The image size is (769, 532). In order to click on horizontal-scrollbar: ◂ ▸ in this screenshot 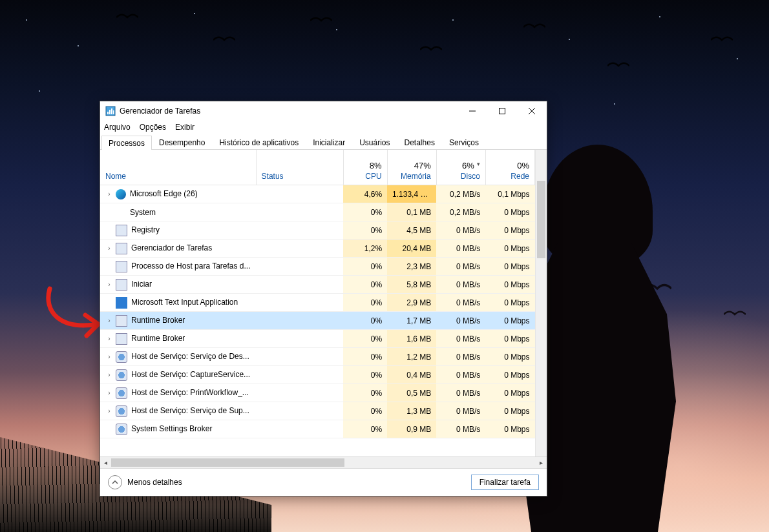, I will do `click(323, 462)`.